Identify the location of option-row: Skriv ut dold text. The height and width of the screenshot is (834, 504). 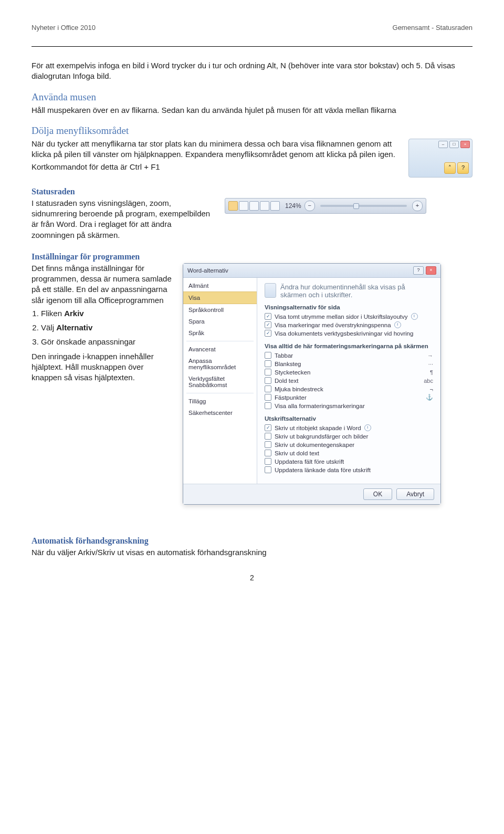
(349, 453).